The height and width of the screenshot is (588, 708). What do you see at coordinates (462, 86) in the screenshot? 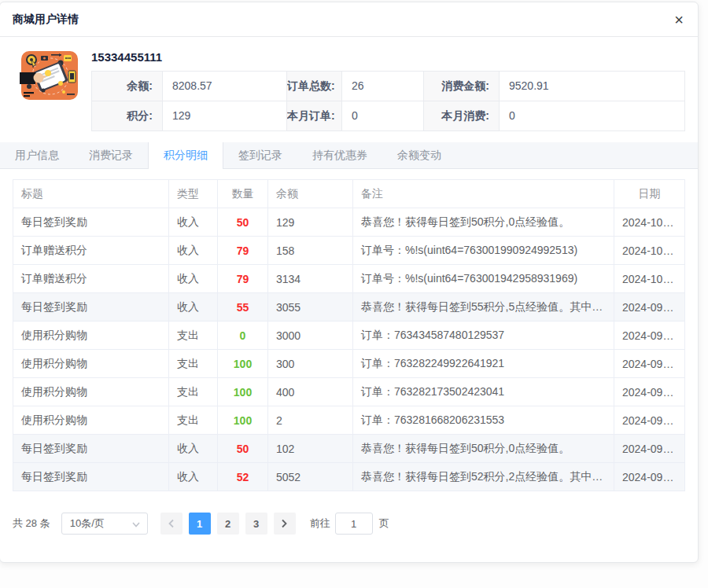
I see `stat-label: 消费金额:` at bounding box center [462, 86].